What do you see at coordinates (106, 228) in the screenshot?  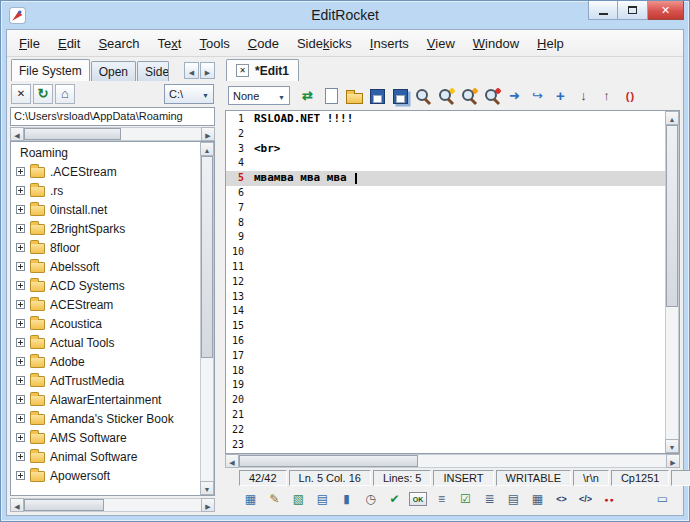 I see `tree-item: 2BrightSparks` at bounding box center [106, 228].